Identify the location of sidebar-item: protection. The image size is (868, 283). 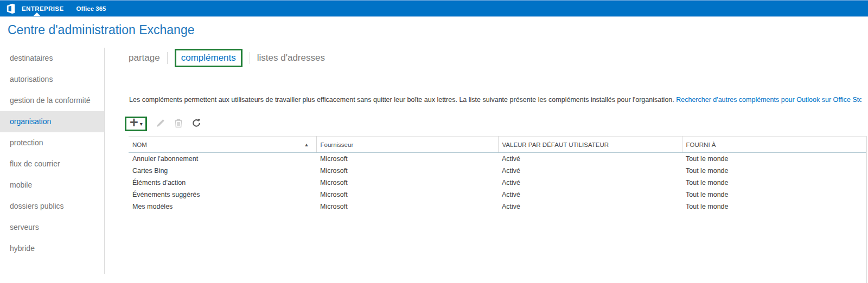
(52, 143).